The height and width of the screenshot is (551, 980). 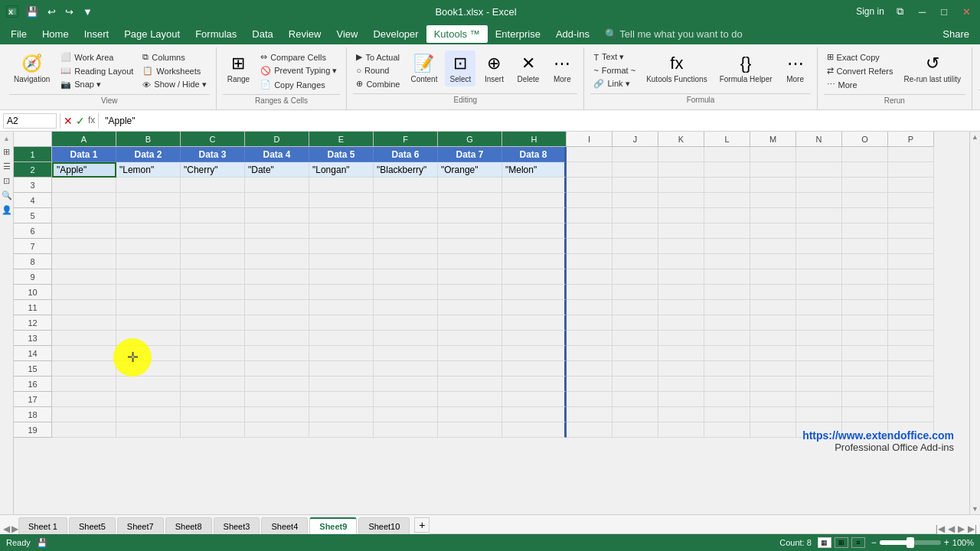 What do you see at coordinates (406, 277) in the screenshot?
I see `cell-F9` at bounding box center [406, 277].